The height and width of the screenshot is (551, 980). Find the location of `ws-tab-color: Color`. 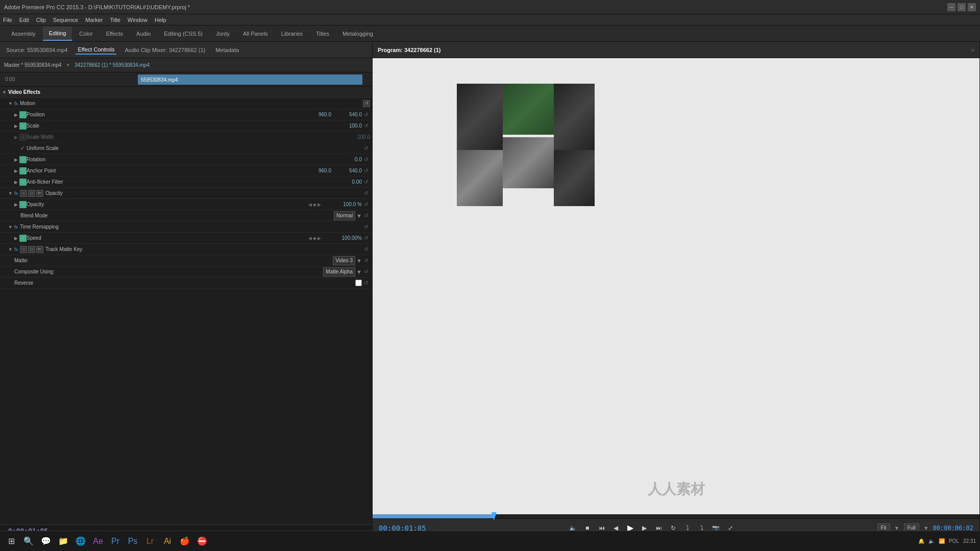

ws-tab-color: Color is located at coordinates (86, 34).